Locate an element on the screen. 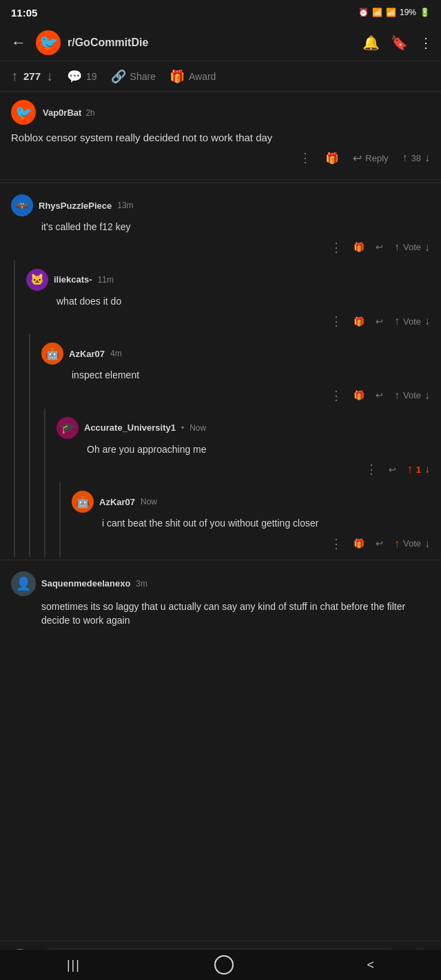 The image size is (441, 980). avatar-accurate: 🎓 is located at coordinates (68, 428).